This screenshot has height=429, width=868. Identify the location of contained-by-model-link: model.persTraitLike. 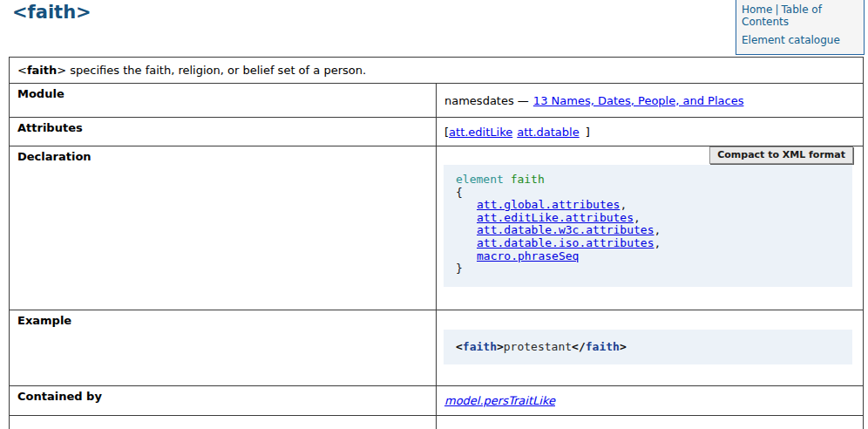
(500, 401).